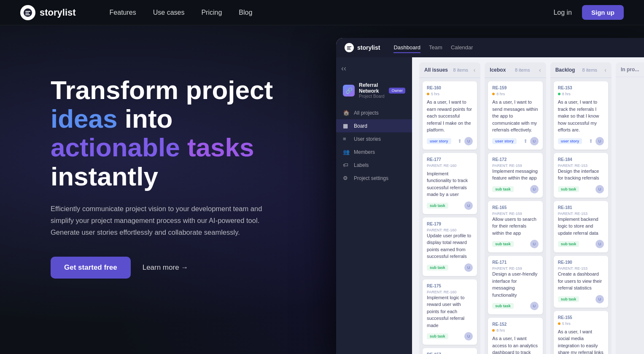  What do you see at coordinates (515, 115) in the screenshot?
I see `card-RE-159: RE-159 8 hrs As a user, I want to send m…` at bounding box center [515, 115].